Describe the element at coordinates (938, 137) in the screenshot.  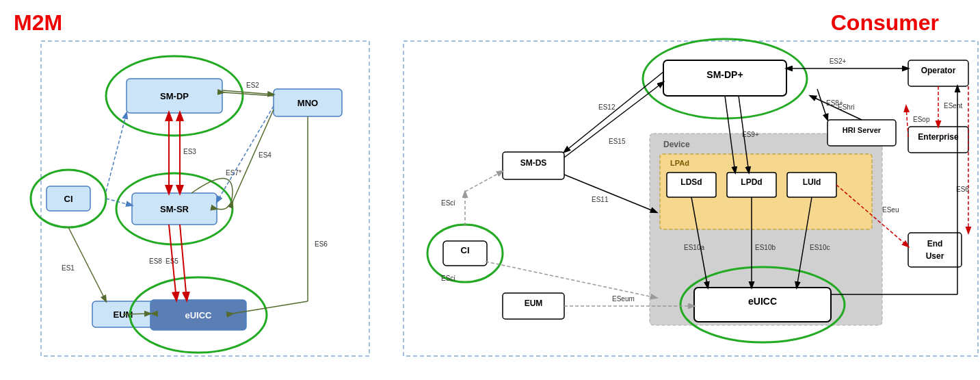
I see `svg-text: Enterprise` at that location.